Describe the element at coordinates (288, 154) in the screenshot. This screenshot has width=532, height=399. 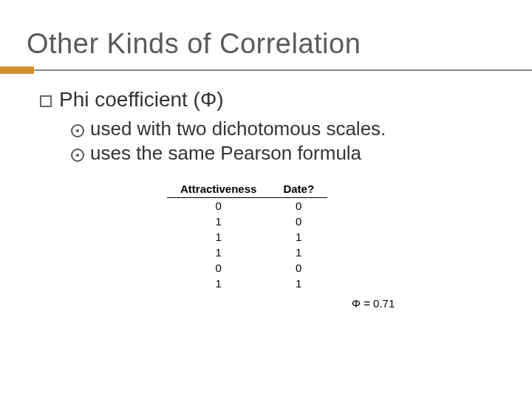
I see `bullet-level2: uses the same Pearson formula` at that location.